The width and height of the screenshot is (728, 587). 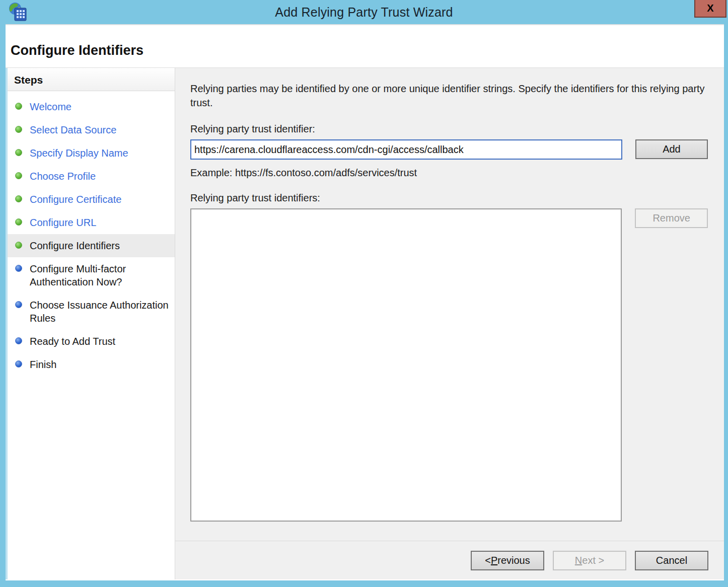 What do you see at coordinates (91, 246) in the screenshot?
I see `sidebar-step-configure-identifiers: Configure Identifiers` at bounding box center [91, 246].